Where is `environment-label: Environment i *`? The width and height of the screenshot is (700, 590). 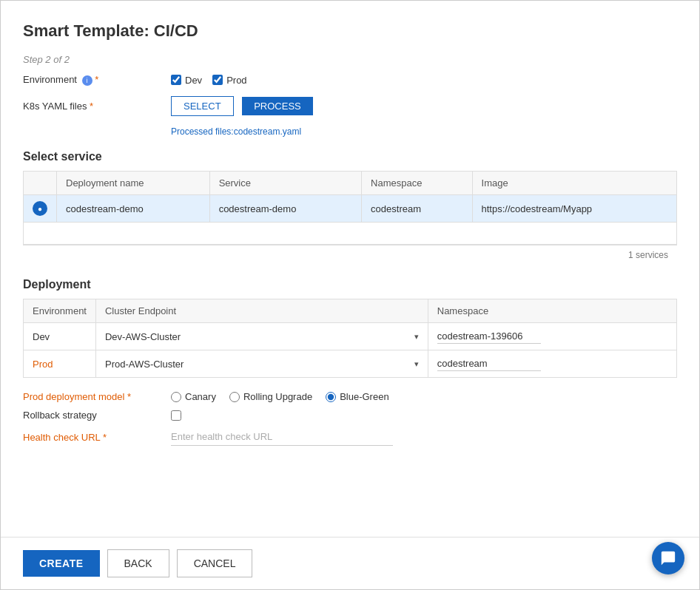
environment-label: Environment i * is located at coordinates (97, 80).